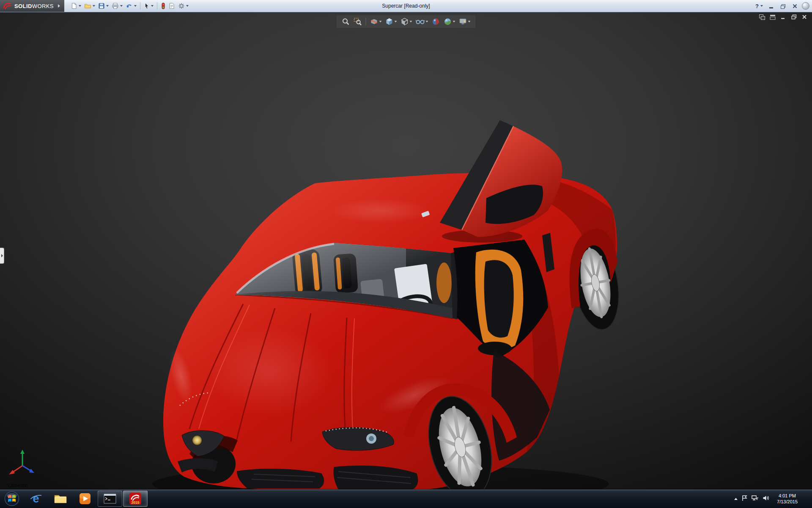 This screenshot has height=508, width=812. I want to click on minimize-button, so click(771, 6).